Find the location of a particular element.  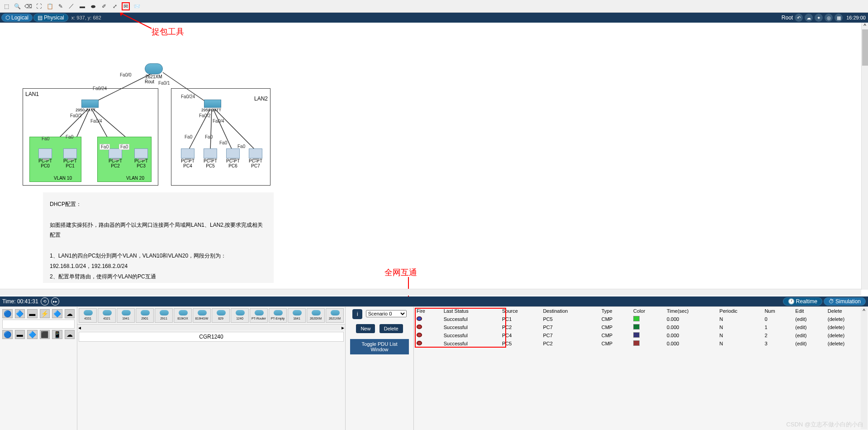

switch2-device: 2950-24TT is located at coordinates (213, 106).